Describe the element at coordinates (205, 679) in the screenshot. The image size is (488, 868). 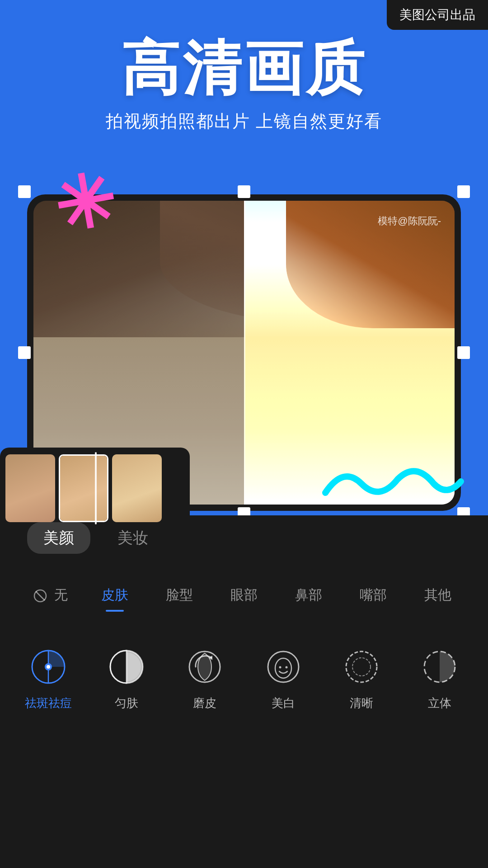
I see `tool-skinsmooth: 磨皮` at that location.